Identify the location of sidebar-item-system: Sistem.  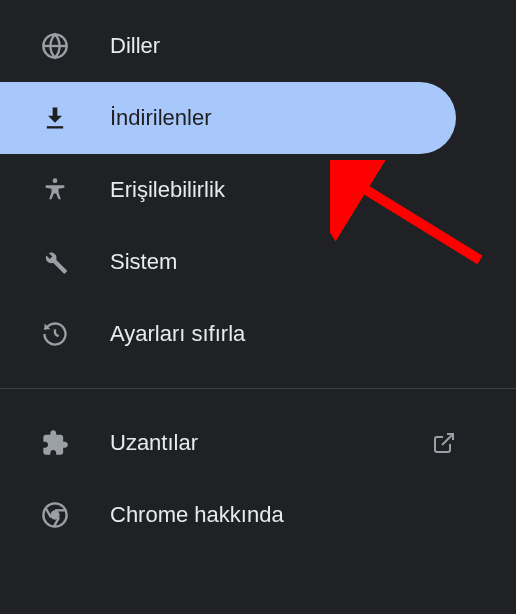
(228, 262).